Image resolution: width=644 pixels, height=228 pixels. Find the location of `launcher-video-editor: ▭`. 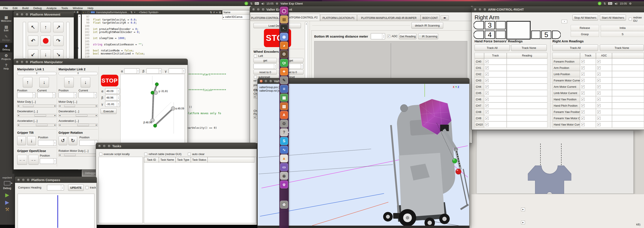

launcher-video-editor: ▭ is located at coordinates (284, 167).